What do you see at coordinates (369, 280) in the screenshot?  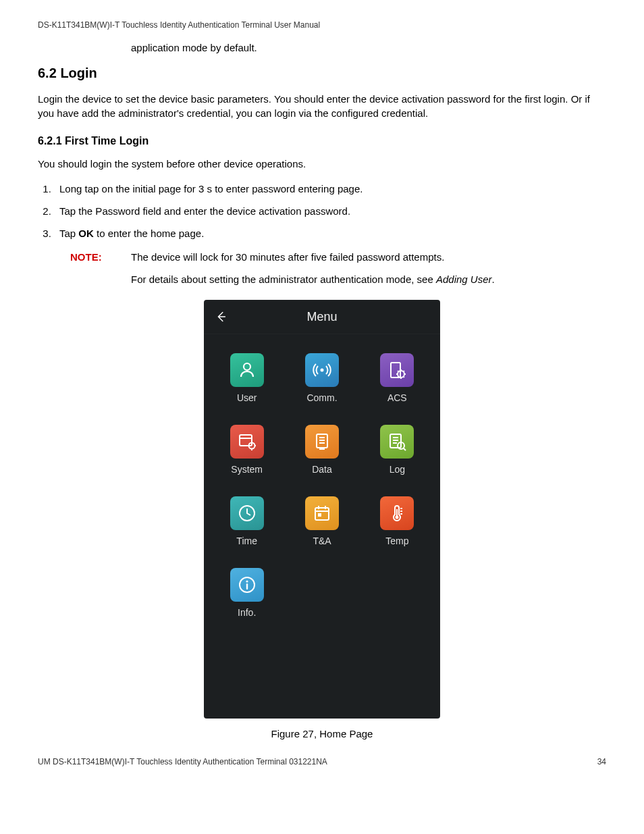 I see `note-followup: For details about setting the administra…` at bounding box center [369, 280].